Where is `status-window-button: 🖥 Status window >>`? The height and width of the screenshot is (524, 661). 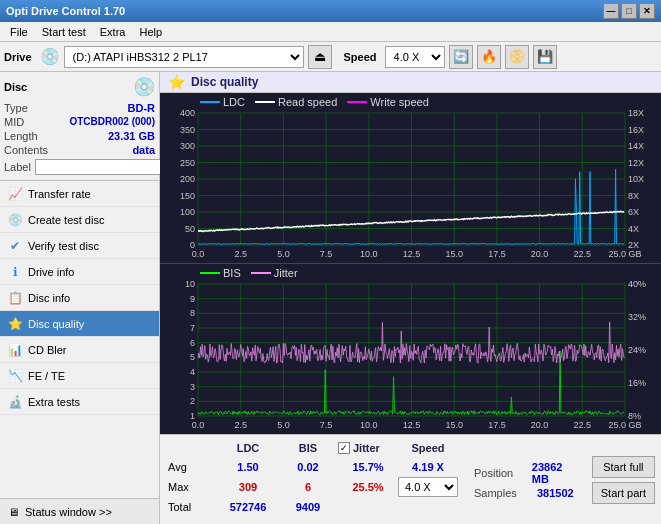 status-window-button: 🖥 Status window >> is located at coordinates (80, 511).